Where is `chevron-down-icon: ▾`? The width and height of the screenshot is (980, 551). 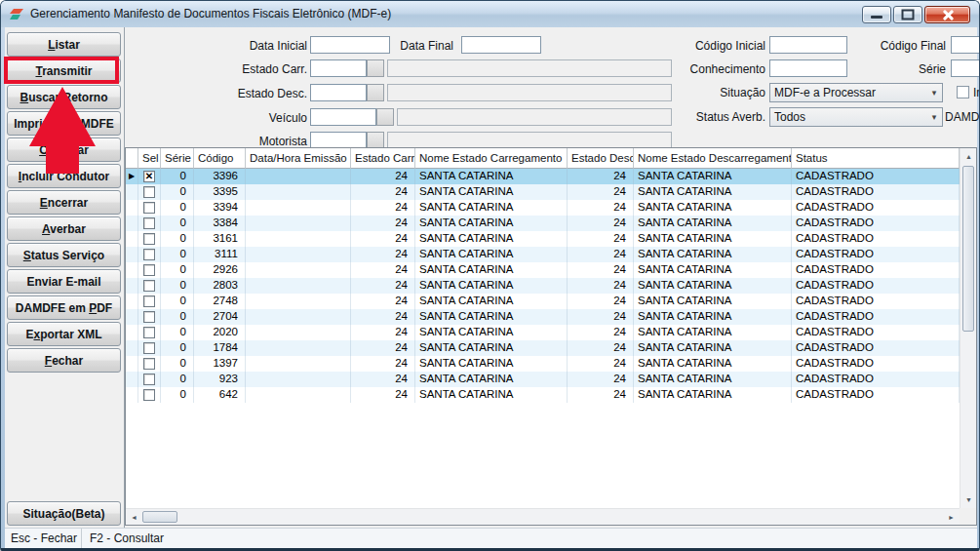 chevron-down-icon: ▾ is located at coordinates (934, 93).